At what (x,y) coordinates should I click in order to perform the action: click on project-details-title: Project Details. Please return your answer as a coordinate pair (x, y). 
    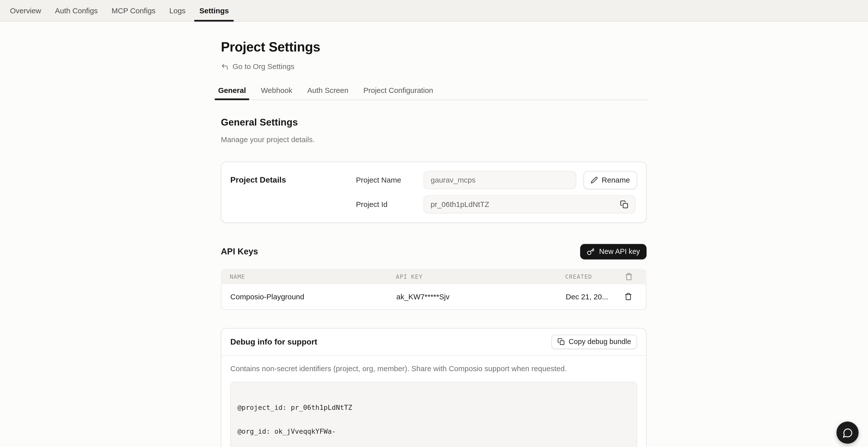
    Looking at the image, I should click on (293, 192).